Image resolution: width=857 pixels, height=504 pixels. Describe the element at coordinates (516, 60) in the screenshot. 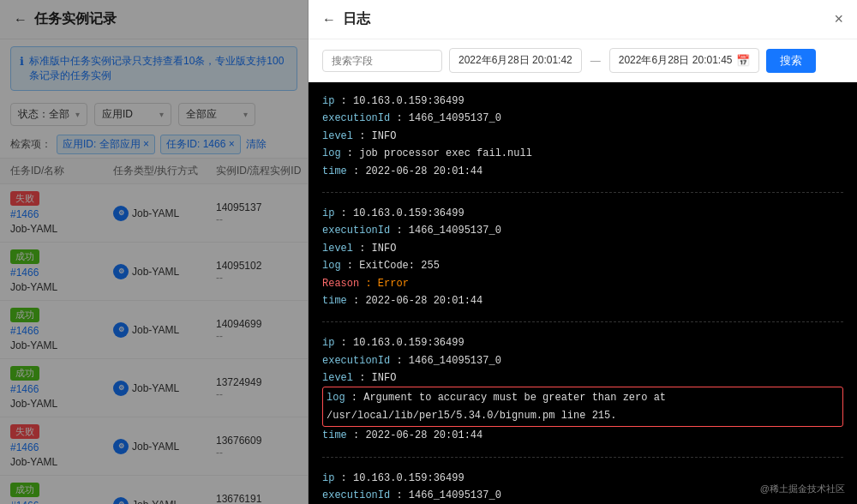

I see `date-start-value: 2022年6月28日 20:01:42` at that location.